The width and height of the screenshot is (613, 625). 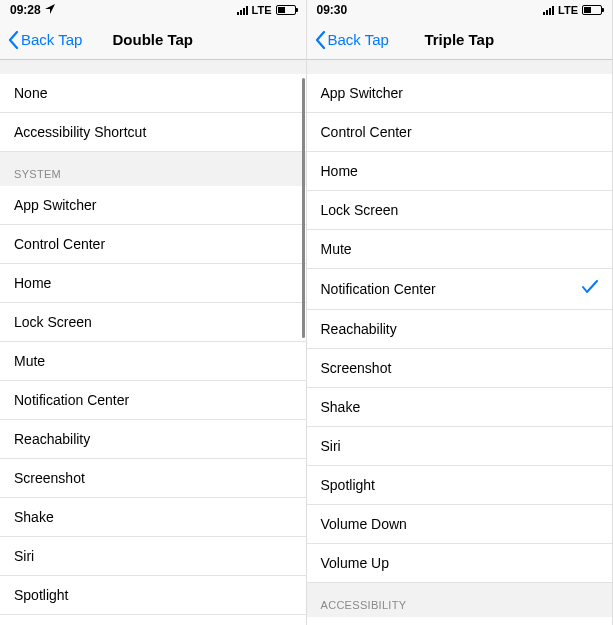 What do you see at coordinates (80, 132) in the screenshot?
I see `list-item-label: Accessibility Shortcut` at bounding box center [80, 132].